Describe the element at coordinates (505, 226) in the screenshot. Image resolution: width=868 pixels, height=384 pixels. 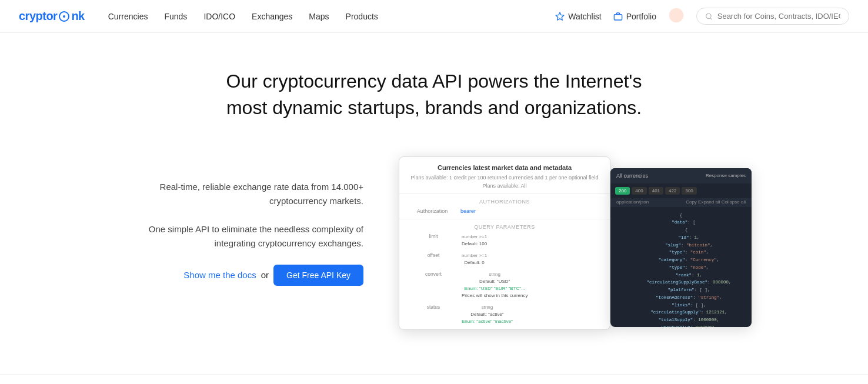
I see `panel-params-label: QUERY PARAMETERS` at that location.